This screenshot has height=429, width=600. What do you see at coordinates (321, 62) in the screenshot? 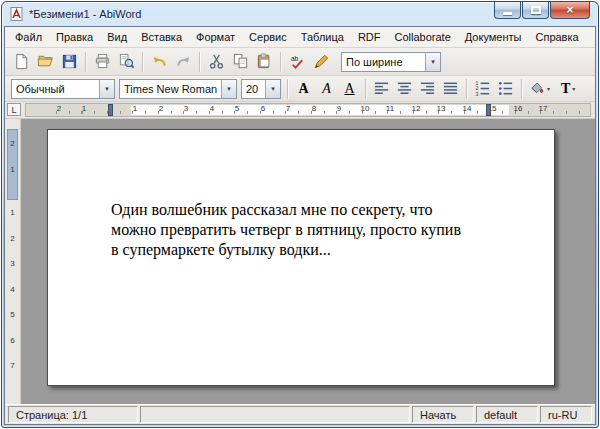
I see `edit-header-button` at bounding box center [321, 62].